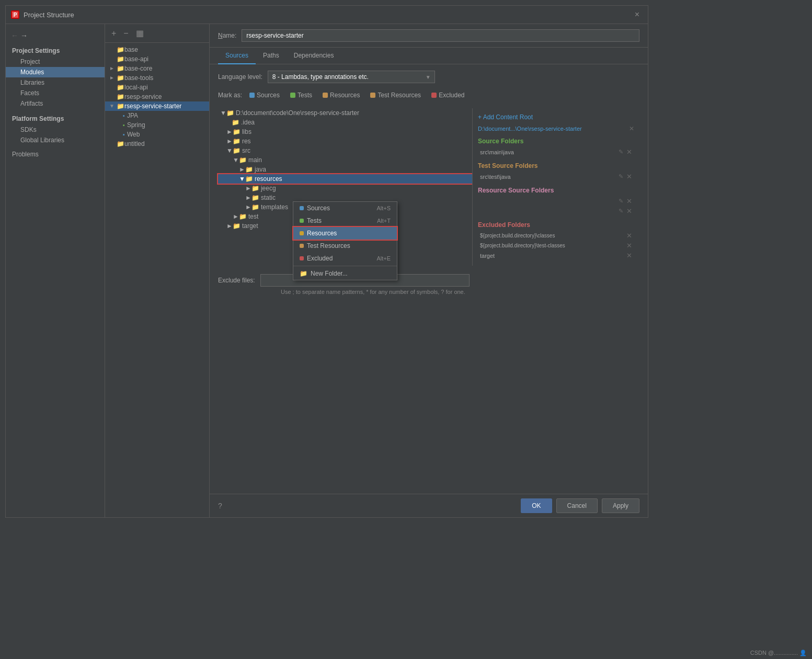  Describe the element at coordinates (384, 258) in the screenshot. I see `ctx-excluded-shortcut: Alt+E` at that location.